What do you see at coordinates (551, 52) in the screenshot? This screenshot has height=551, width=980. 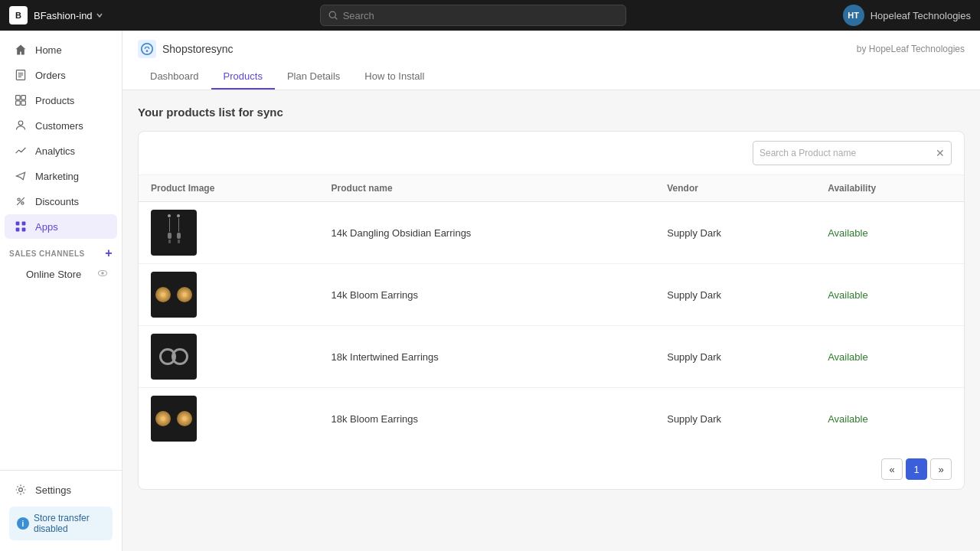 I see `app-title-row: Shopstoresync by HopeLeaf Technologies` at bounding box center [551, 52].